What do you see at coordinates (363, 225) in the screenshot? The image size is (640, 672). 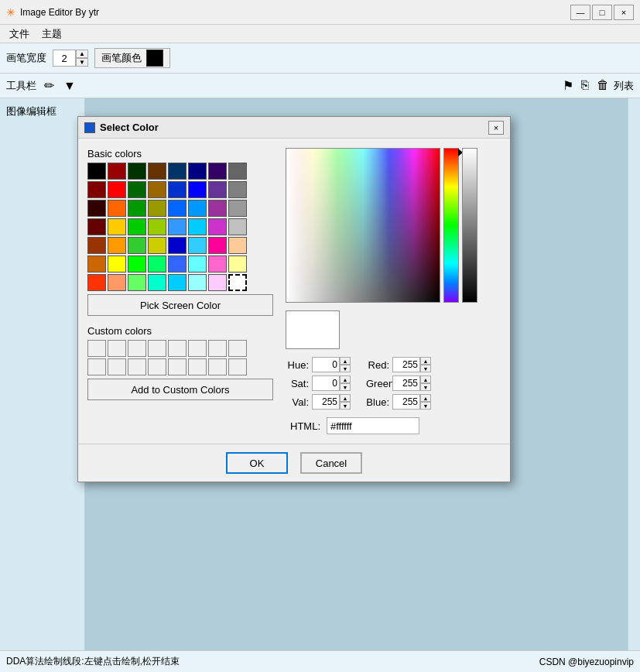 I see `color-spectrum` at bounding box center [363, 225].